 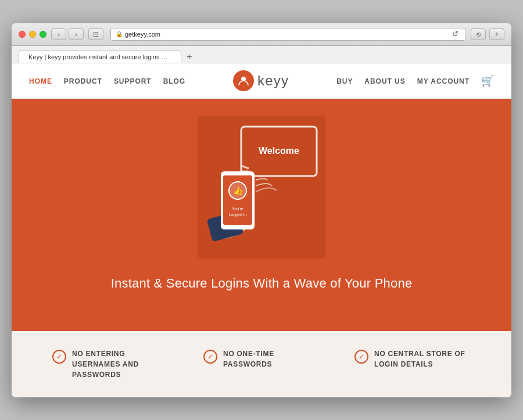 I want to click on nav-links-right: BUY ABOUT US MY ACCOUNT 🛒, so click(x=415, y=81).